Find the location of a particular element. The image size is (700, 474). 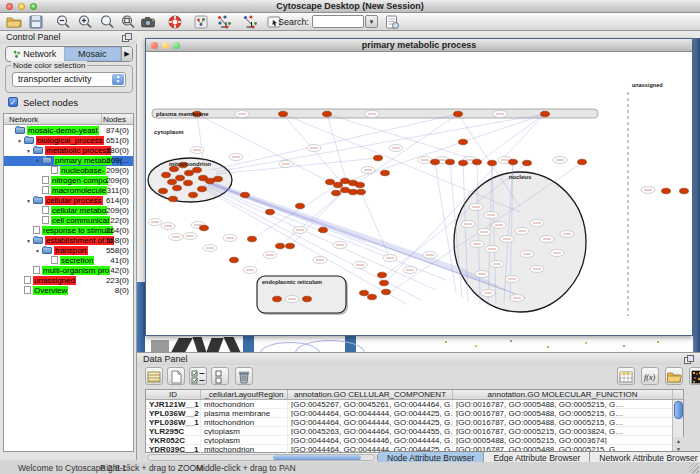

close-window-button is located at coordinates (10, 6).